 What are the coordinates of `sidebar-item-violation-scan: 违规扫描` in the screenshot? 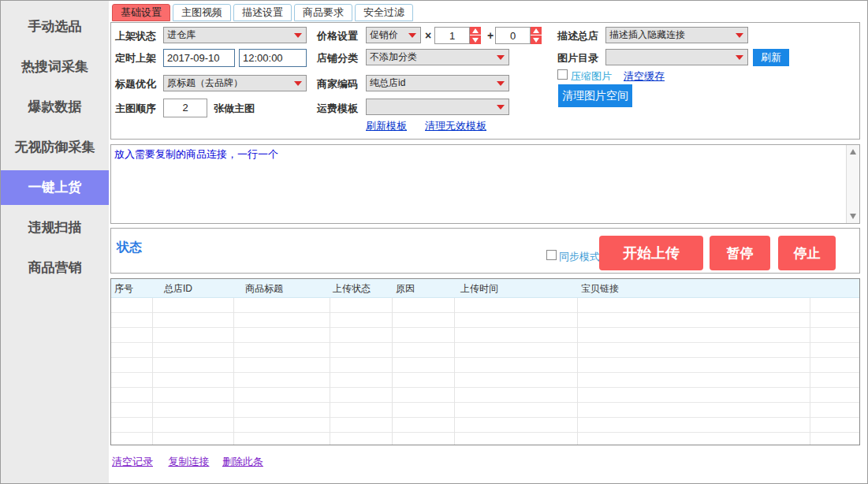 It's located at (55, 228).